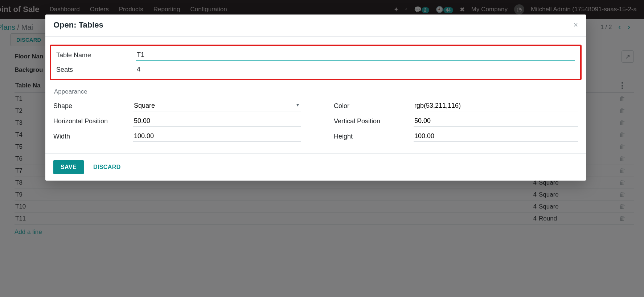 The image size is (644, 297). I want to click on width-label: Width, so click(93, 136).